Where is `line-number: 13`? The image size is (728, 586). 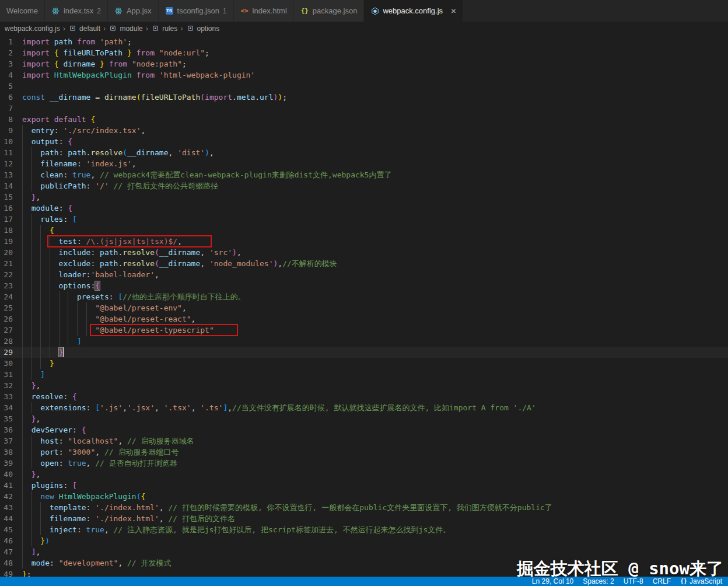
line-number: 13 is located at coordinates (6, 175).